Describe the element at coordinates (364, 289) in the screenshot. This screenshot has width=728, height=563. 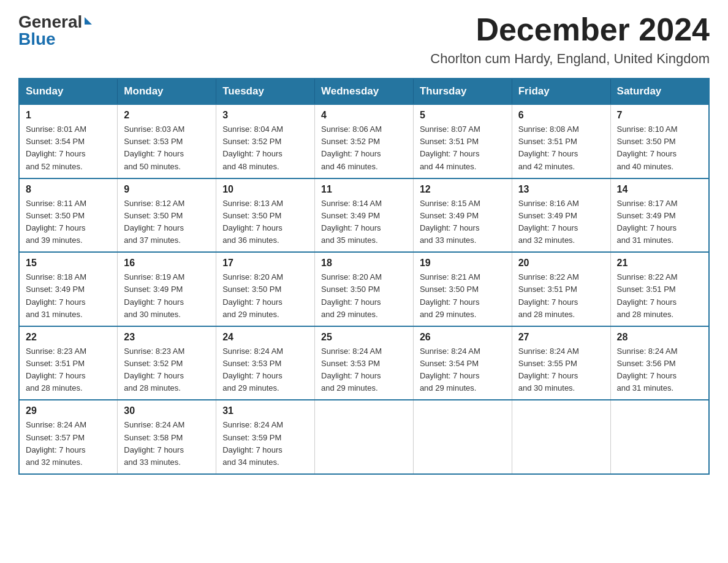
I see `calendar-cell: 18Sunrise: 8:20 AMSunset: 3:50 PMDayligh…` at that location.